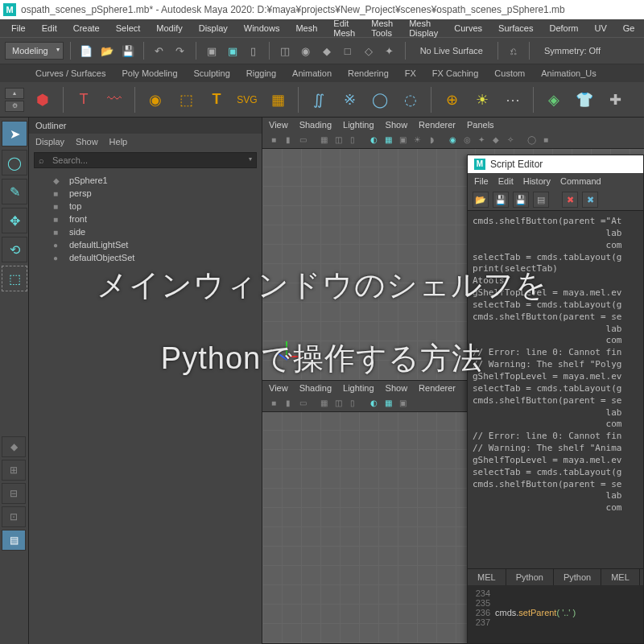 This screenshot has width=644, height=644. What do you see at coordinates (537, 181) in the screenshot?
I see `se-menu-history: History` at bounding box center [537, 181].